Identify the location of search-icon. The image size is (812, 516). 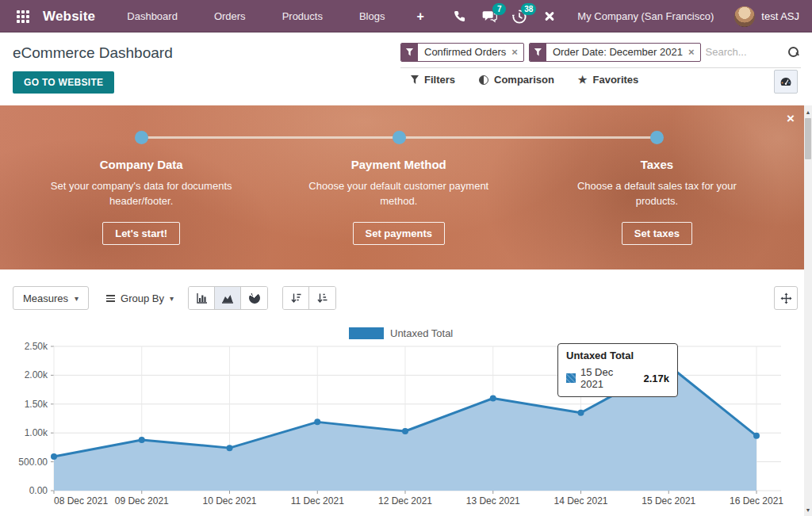
(793, 52).